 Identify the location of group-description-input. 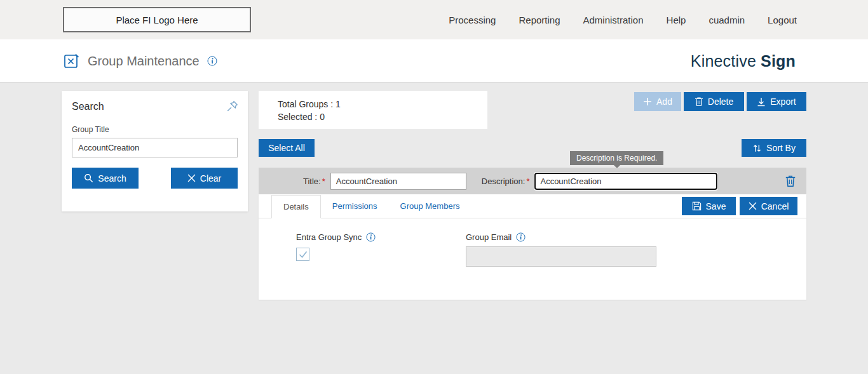
(626, 182).